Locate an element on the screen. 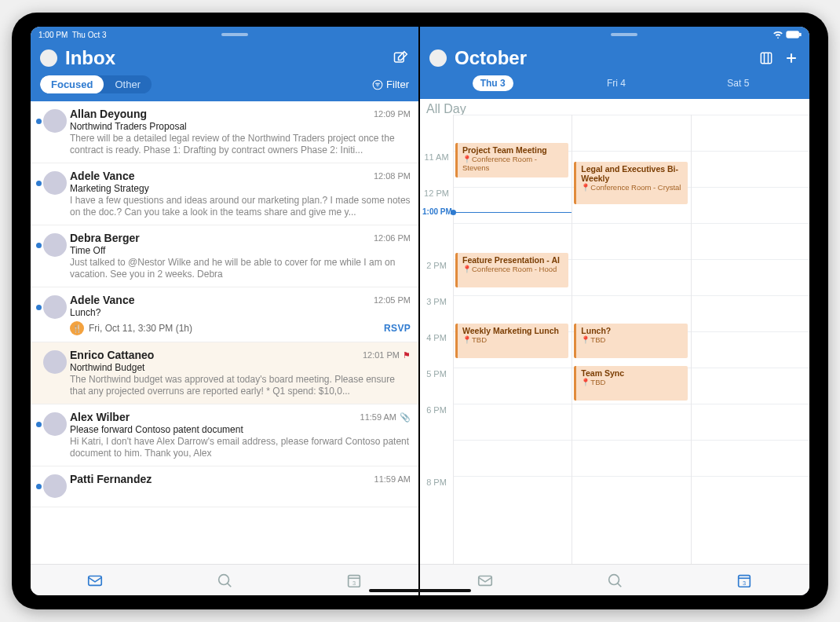  fork-knife-icon: 🍴 is located at coordinates (77, 328).